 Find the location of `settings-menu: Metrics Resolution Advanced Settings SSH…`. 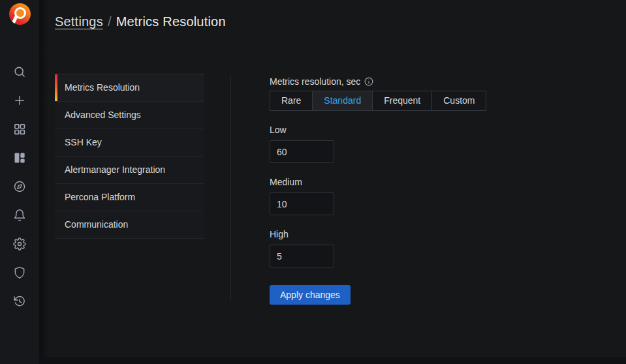

settings-menu: Metrics Resolution Advanced Settings SSH… is located at coordinates (129, 157).